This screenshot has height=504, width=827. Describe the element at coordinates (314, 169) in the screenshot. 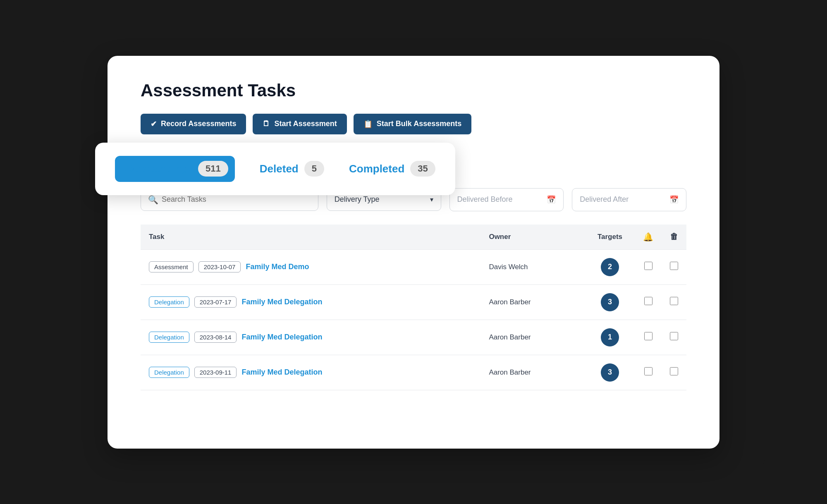

I see `tab-deleted-count: 5` at that location.